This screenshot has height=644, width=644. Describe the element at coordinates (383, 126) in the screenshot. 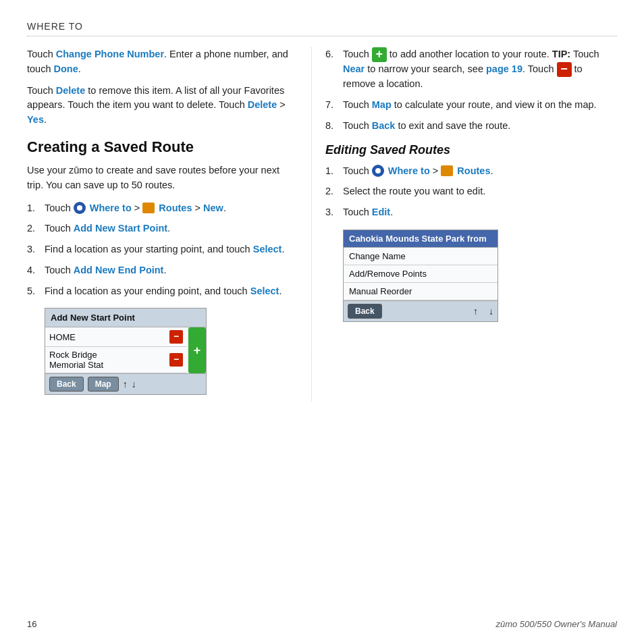

I see `back-link: Back` at that location.